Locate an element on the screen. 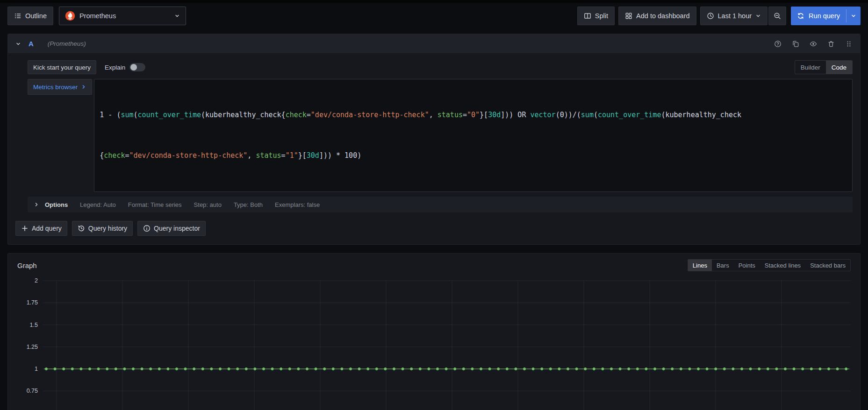  query-inspector-button: Query inspector is located at coordinates (172, 228).